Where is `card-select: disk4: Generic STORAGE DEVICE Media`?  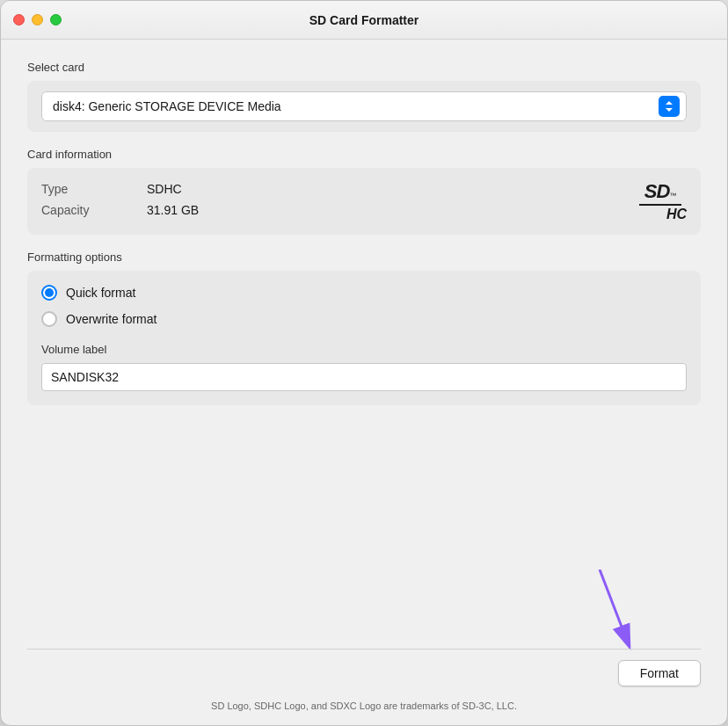
card-select: disk4: Generic STORAGE DEVICE Media is located at coordinates (364, 106).